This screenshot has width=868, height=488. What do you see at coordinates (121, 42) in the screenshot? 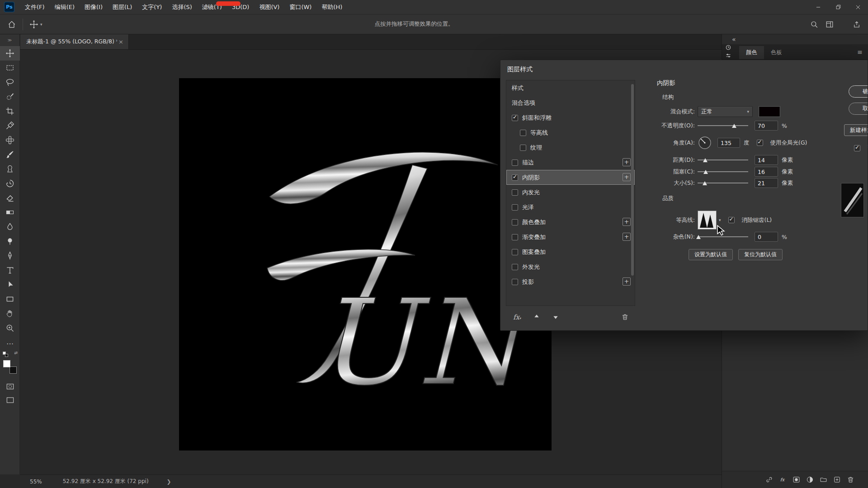
I see `tab-close-icon: ×` at bounding box center [121, 42].